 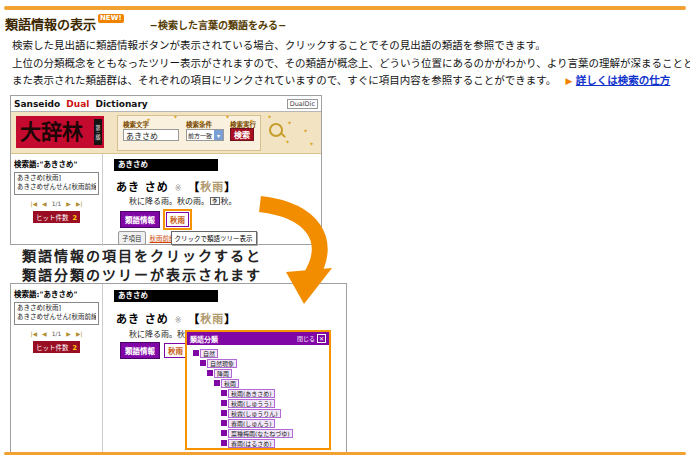 I want to click on highlight-box: 秋雨, so click(x=178, y=220).